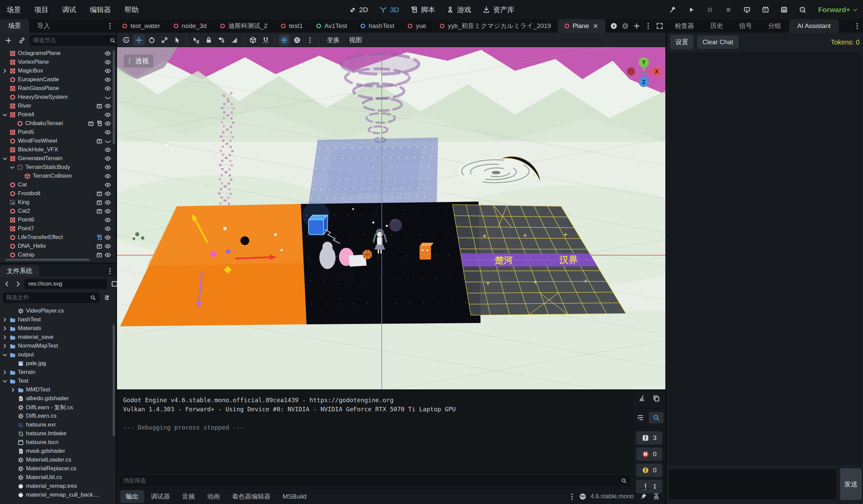  What do you see at coordinates (684, 26) in the screenshot?
I see `dock-tab-检查器: 检查器` at bounding box center [684, 26].